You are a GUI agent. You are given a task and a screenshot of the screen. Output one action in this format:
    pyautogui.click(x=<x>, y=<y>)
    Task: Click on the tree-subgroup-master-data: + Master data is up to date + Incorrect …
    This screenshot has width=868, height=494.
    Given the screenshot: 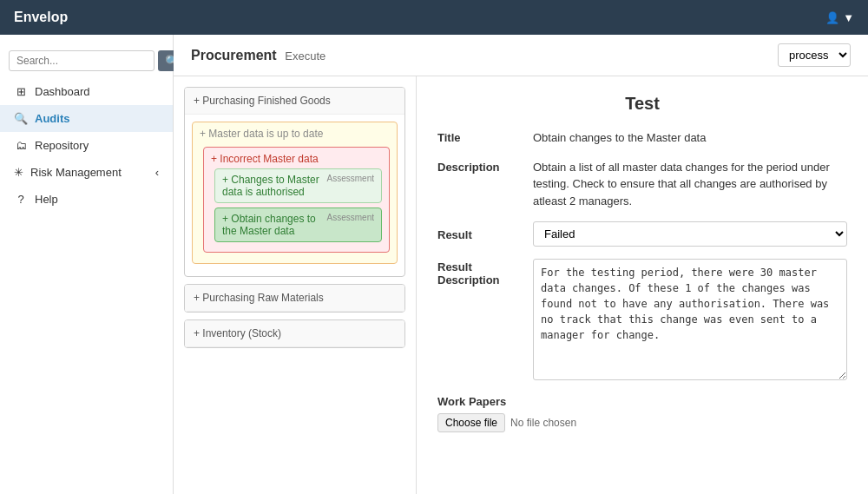 What is the action you would take?
    pyautogui.click(x=295, y=193)
    